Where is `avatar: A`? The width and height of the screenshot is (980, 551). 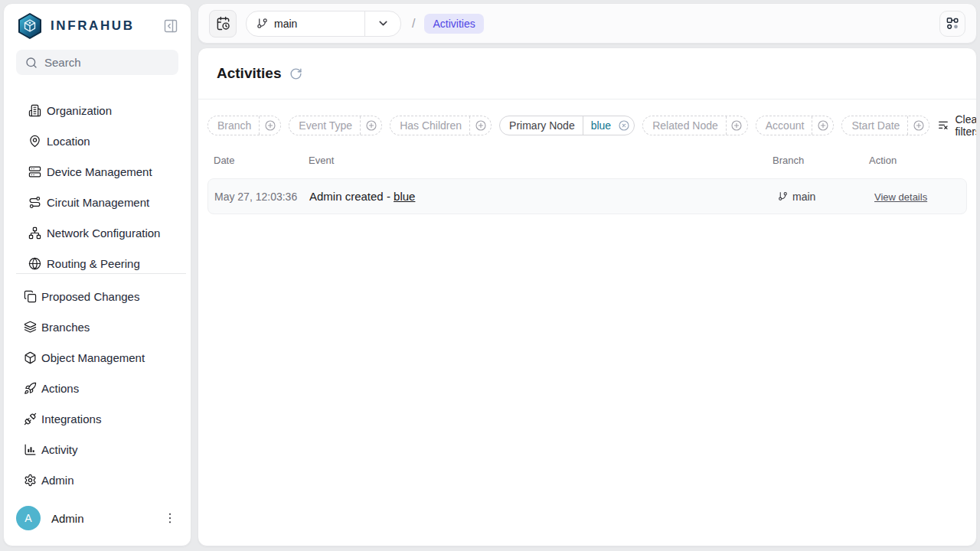 avatar: A is located at coordinates (28, 518).